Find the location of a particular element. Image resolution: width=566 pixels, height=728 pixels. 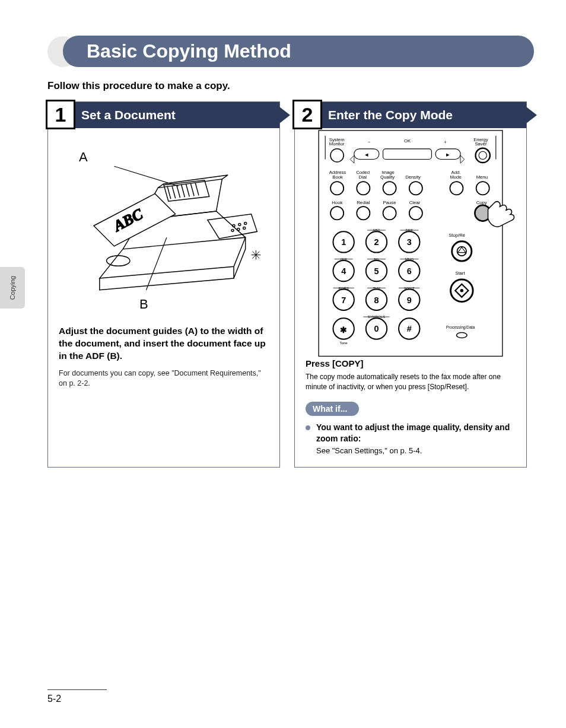

press-copy-note: The copy mode automatically resets to th… is located at coordinates (411, 382).